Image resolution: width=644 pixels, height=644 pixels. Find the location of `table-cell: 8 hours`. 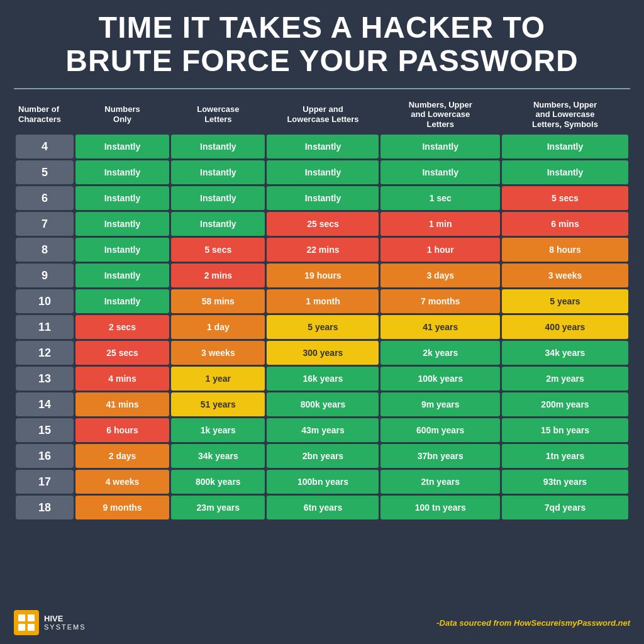

table-cell: 8 hours is located at coordinates (565, 250).